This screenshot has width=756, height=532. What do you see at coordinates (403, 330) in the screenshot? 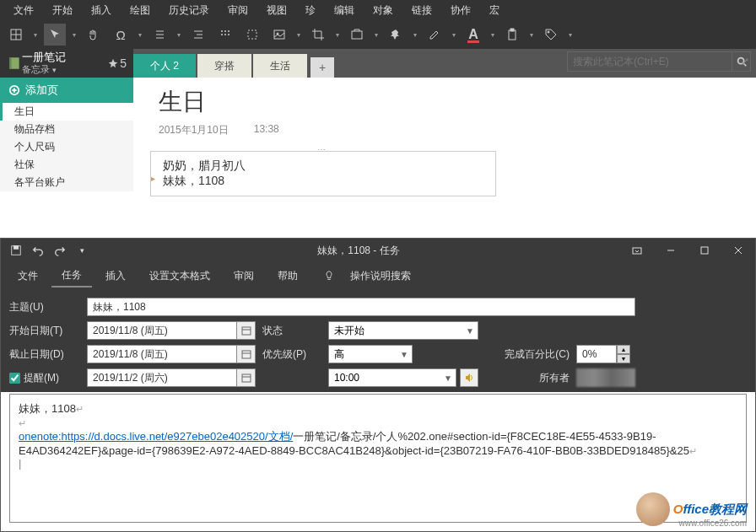
I see `status-select: 未开始▼` at bounding box center [403, 330].